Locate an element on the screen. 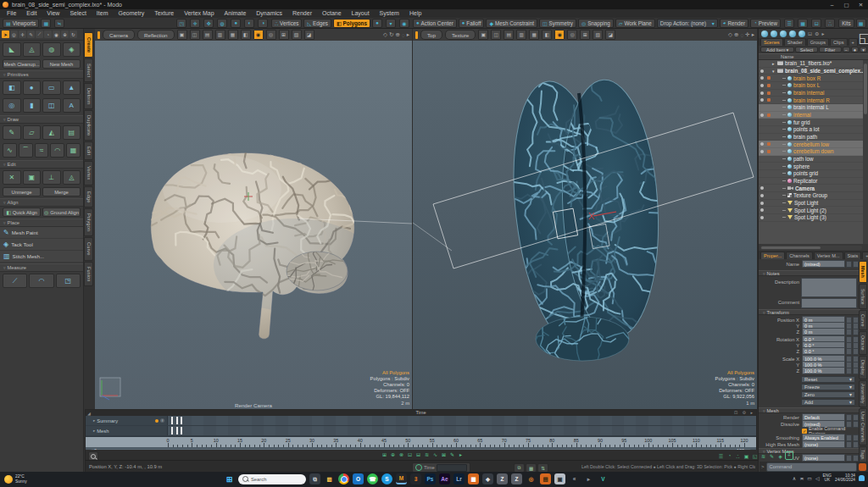 Image resolution: width=868 pixels, height=487 pixels. layout-tool-icon-4: ◱ is located at coordinates (754, 456).